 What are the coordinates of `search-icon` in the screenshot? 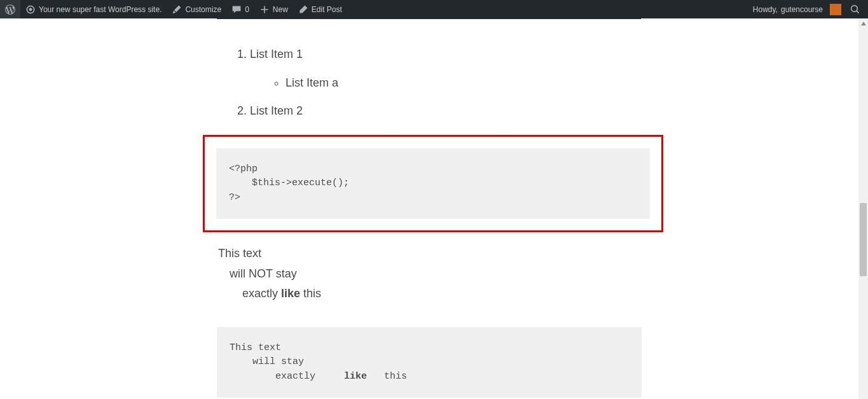 It's located at (855, 10).